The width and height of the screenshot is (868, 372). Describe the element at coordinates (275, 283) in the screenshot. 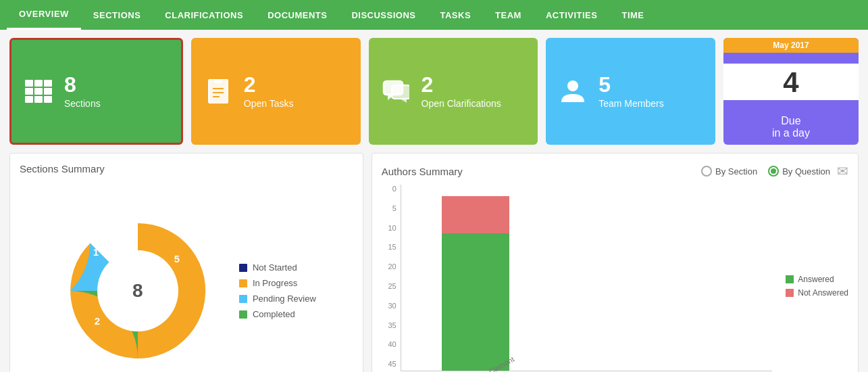

I see `legend-label-in-progress: In Progress` at that location.